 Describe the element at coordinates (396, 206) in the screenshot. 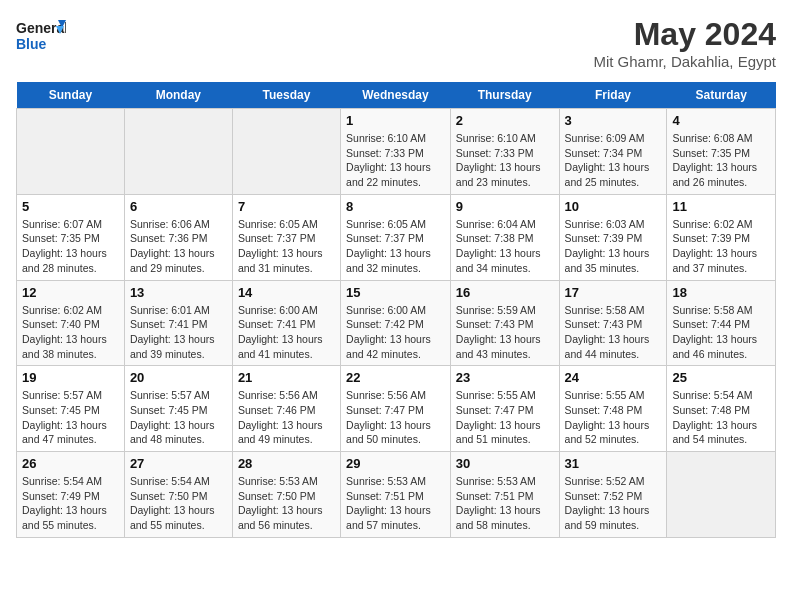

I see `day-number: 8` at that location.